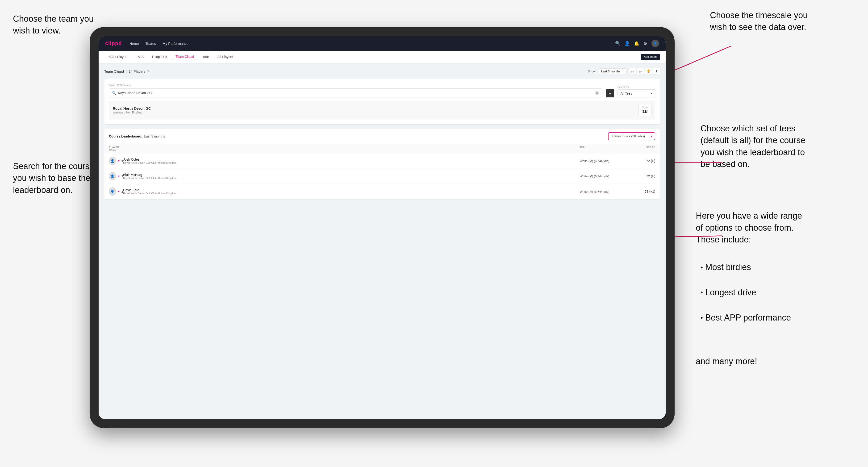  What do you see at coordinates (645, 107) in the screenshot?
I see `holes-label: Holes` at bounding box center [645, 107].